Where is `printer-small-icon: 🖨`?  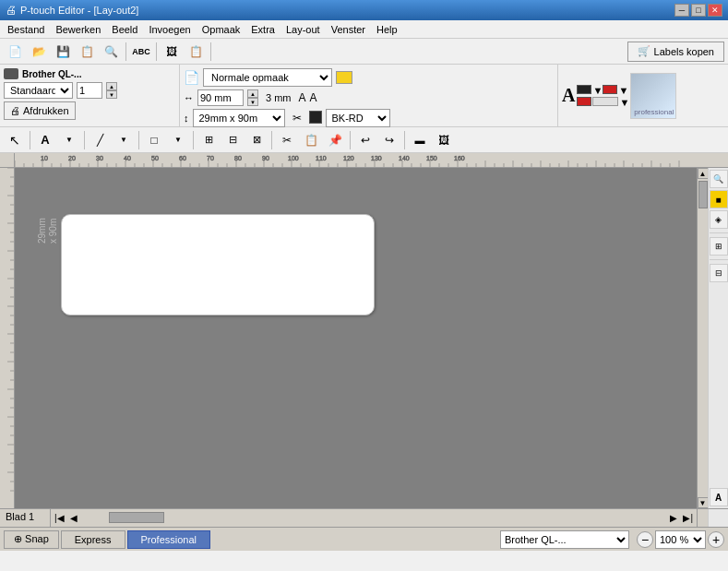 printer-small-icon: 🖨 is located at coordinates (15, 111).